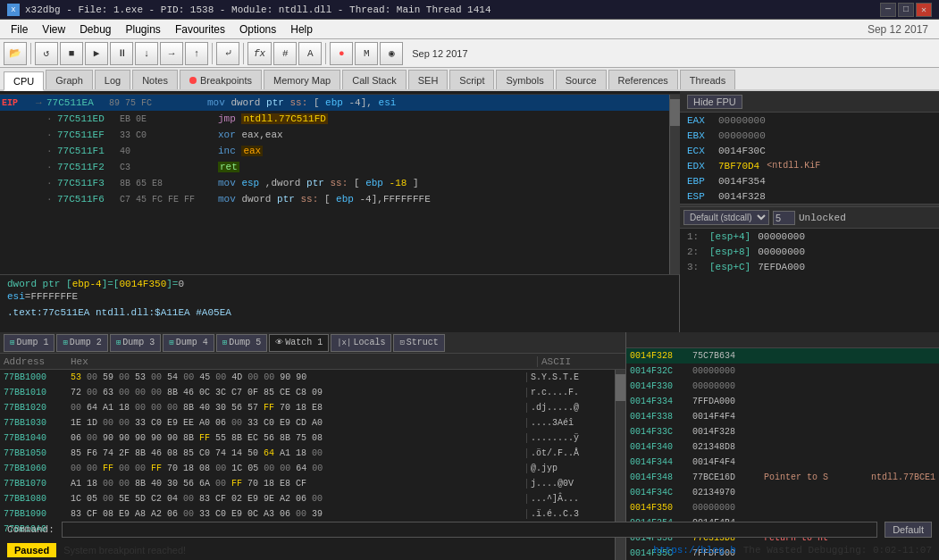 This screenshot has width=939, height=560. What do you see at coordinates (257, 29) in the screenshot?
I see `menu-item-options: Options` at bounding box center [257, 29].